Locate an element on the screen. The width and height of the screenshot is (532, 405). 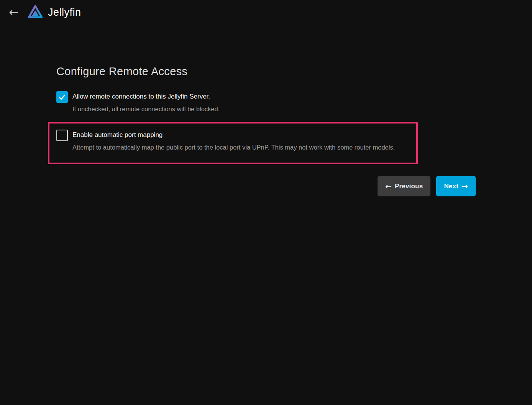
back-button: ← is located at coordinates (14, 12).